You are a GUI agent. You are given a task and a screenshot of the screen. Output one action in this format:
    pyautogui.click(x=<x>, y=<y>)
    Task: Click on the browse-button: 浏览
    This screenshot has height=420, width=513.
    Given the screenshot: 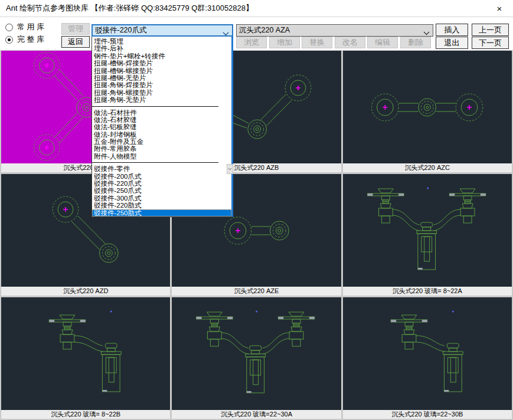 What is the action you would take?
    pyautogui.click(x=251, y=42)
    